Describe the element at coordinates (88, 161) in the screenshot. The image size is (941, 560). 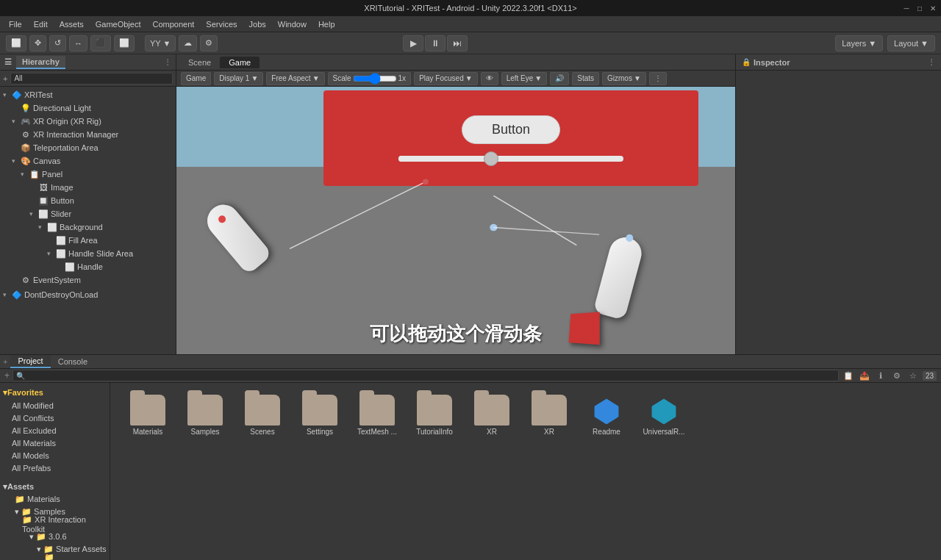
I see `hierarchy-item-5: ▾🎨Canvas` at that location.